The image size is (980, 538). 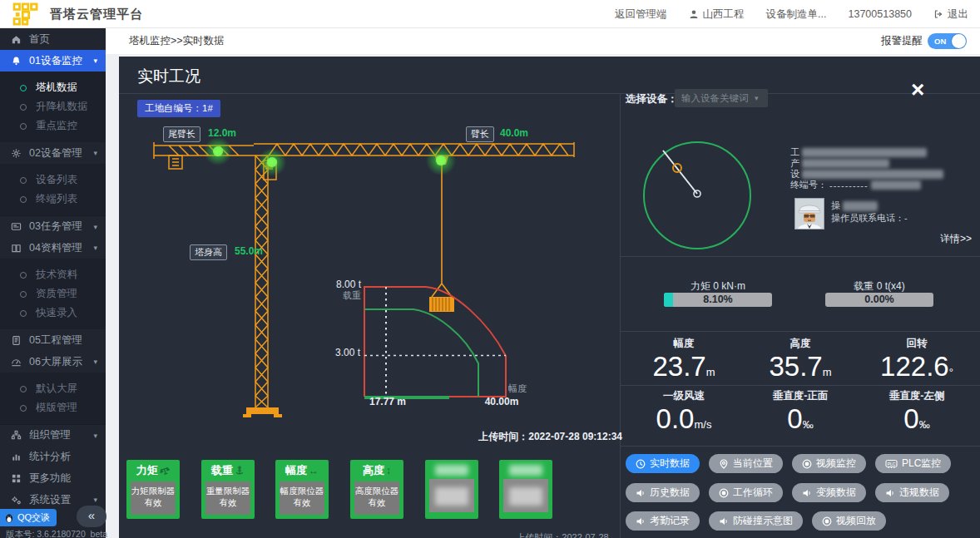 I want to click on plc-icon: PLC, so click(x=892, y=464).